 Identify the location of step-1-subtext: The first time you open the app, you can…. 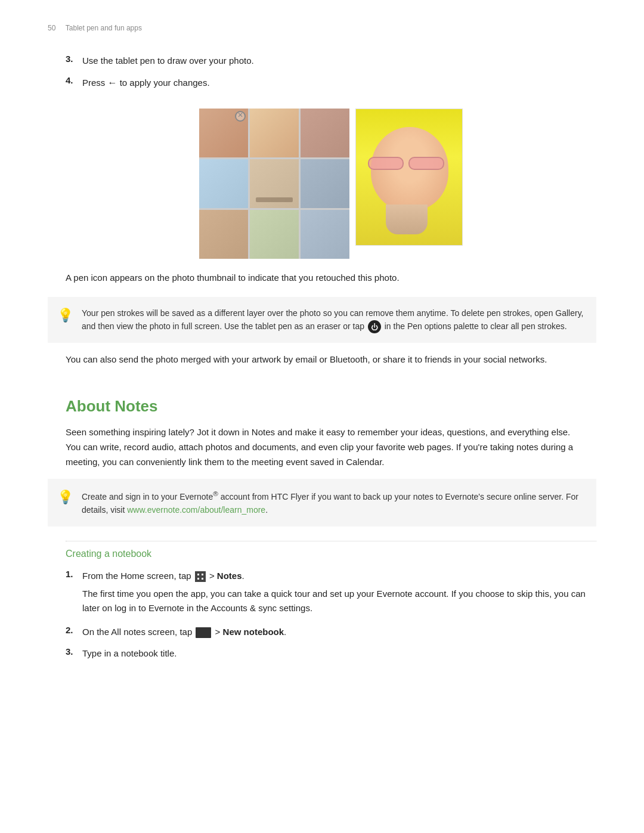
(339, 601).